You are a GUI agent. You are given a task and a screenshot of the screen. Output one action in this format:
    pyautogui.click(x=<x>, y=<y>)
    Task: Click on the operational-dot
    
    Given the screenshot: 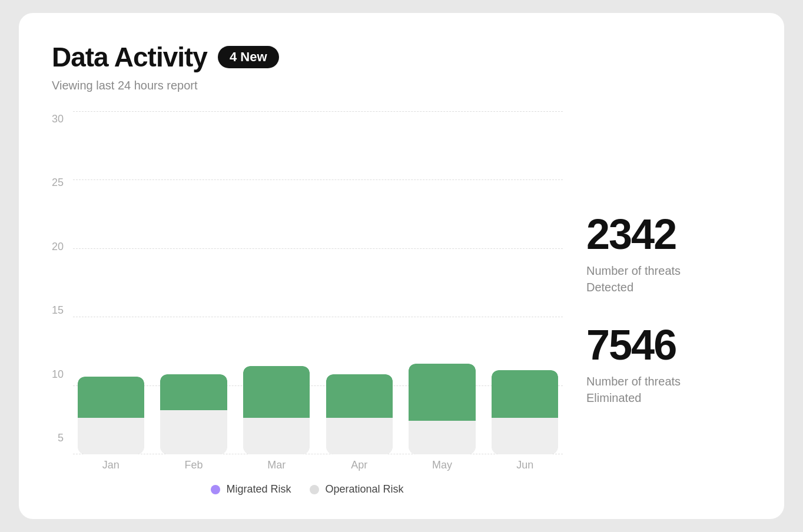 What is the action you would take?
    pyautogui.click(x=314, y=490)
    